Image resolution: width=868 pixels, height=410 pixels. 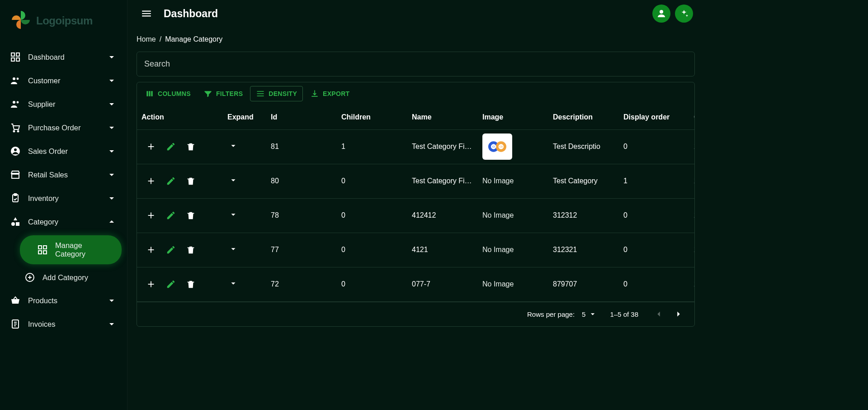 I want to click on account-button, so click(x=661, y=14).